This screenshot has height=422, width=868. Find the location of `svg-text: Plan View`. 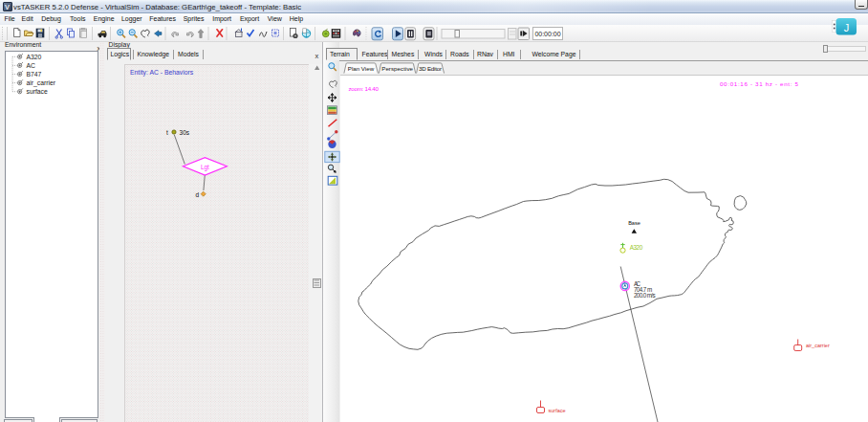

svg-text: Plan View is located at coordinates (361, 69).